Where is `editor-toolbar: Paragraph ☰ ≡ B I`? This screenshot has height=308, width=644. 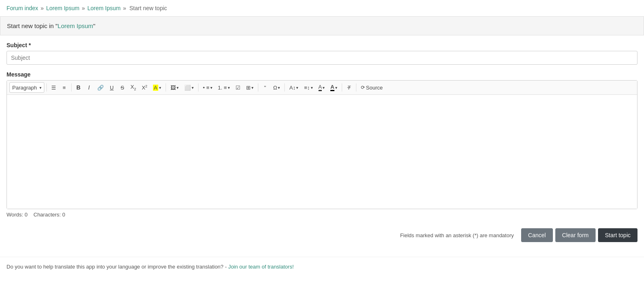 editor-toolbar: Paragraph ☰ ≡ B I is located at coordinates (322, 88).